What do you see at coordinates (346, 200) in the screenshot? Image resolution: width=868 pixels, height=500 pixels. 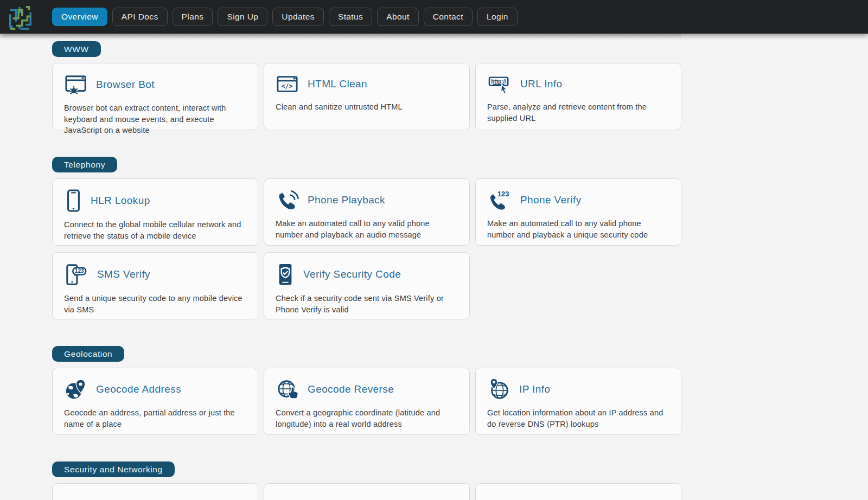 I see `card-title: Phone Playback` at bounding box center [346, 200].